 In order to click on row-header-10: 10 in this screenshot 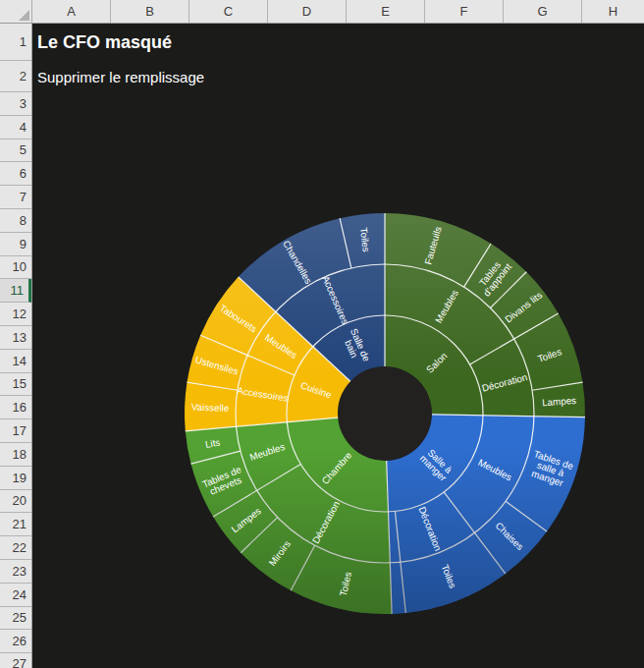, I will do `click(16, 268)`.